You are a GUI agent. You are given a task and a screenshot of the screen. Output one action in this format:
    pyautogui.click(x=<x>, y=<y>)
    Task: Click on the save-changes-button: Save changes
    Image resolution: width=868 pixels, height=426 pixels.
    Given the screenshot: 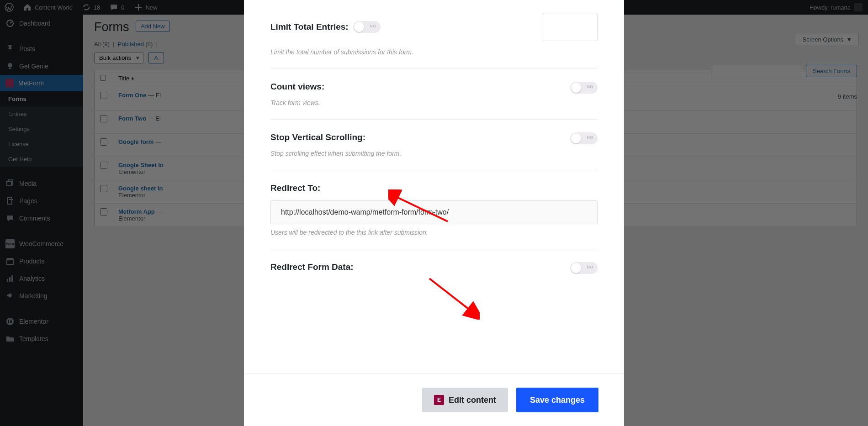 What is the action you would take?
    pyautogui.click(x=557, y=400)
    